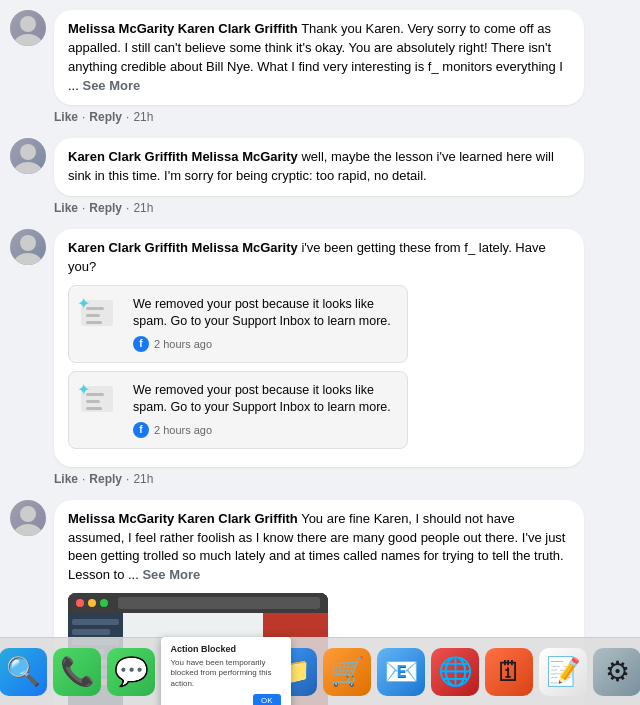  I want to click on overlay-text: You have been temporarily blocked from p…, so click(226, 674).